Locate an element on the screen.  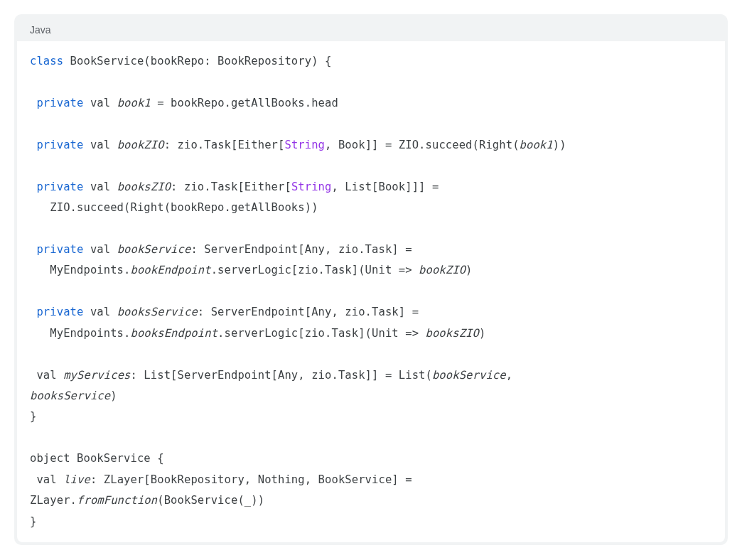
code-text: , List[Book]]] = is located at coordinates (385, 187).